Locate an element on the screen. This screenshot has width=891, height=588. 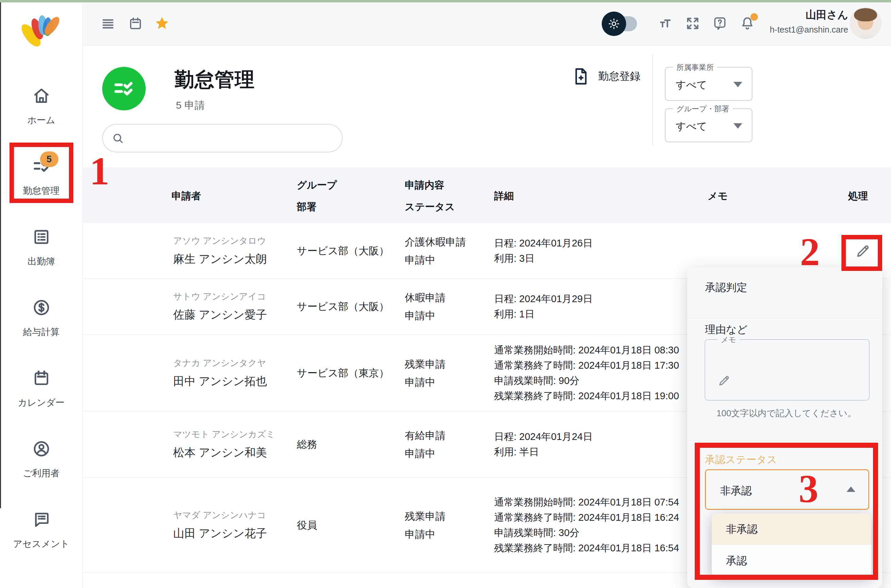
action-cell is located at coordinates (863, 251).